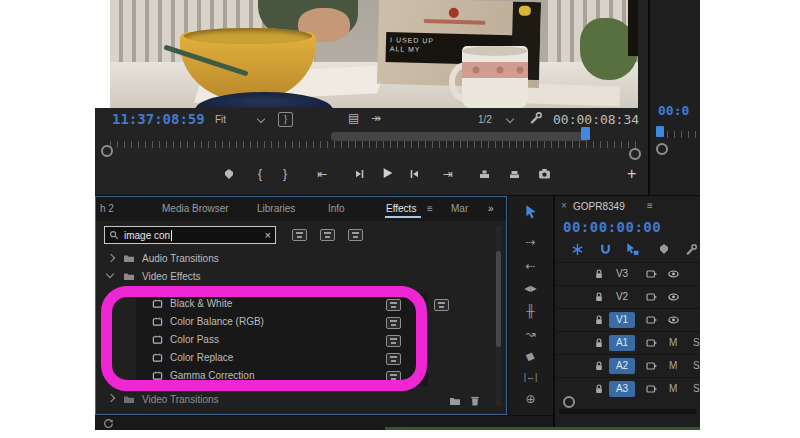  I want to click on extract-button, so click(514, 174).